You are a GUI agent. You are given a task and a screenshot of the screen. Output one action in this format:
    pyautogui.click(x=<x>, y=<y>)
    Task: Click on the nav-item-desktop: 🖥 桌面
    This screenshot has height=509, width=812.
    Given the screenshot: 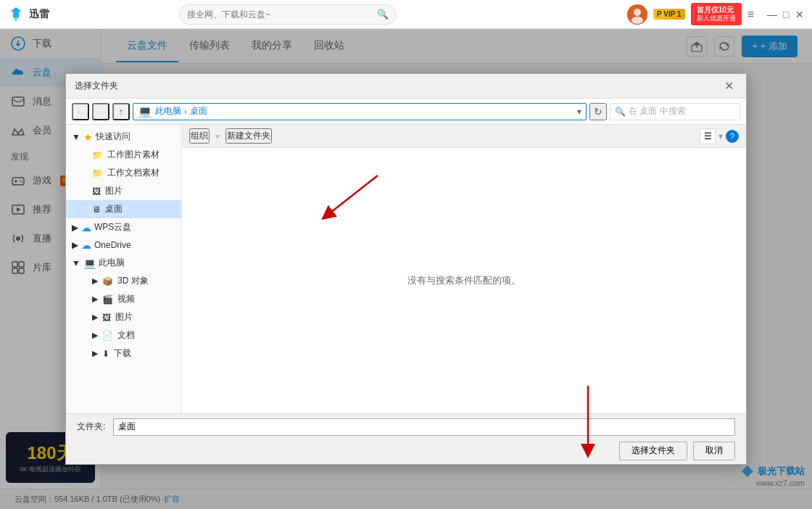 What is the action you would take?
    pyautogui.click(x=123, y=209)
    